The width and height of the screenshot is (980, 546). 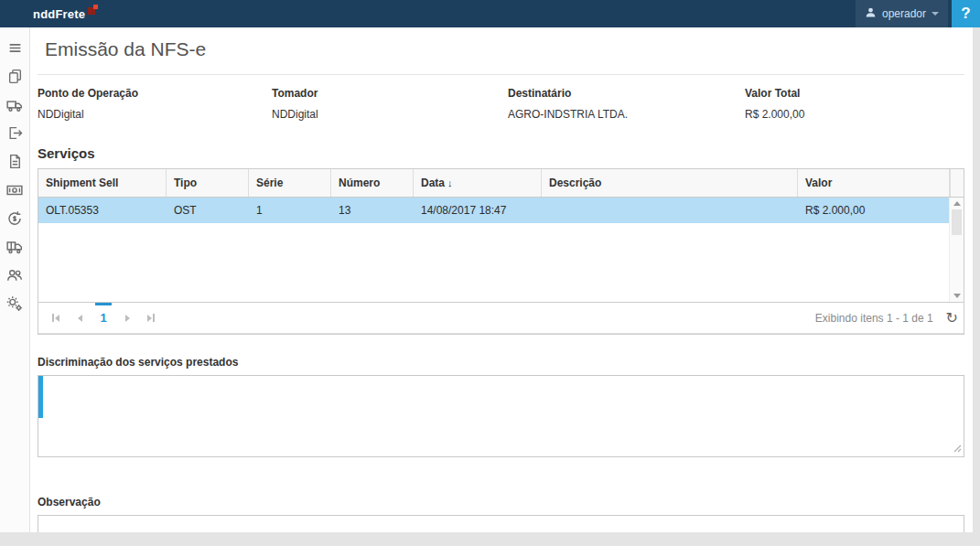 What do you see at coordinates (372, 183) in the screenshot?
I see `column-header-numero: Número` at bounding box center [372, 183].